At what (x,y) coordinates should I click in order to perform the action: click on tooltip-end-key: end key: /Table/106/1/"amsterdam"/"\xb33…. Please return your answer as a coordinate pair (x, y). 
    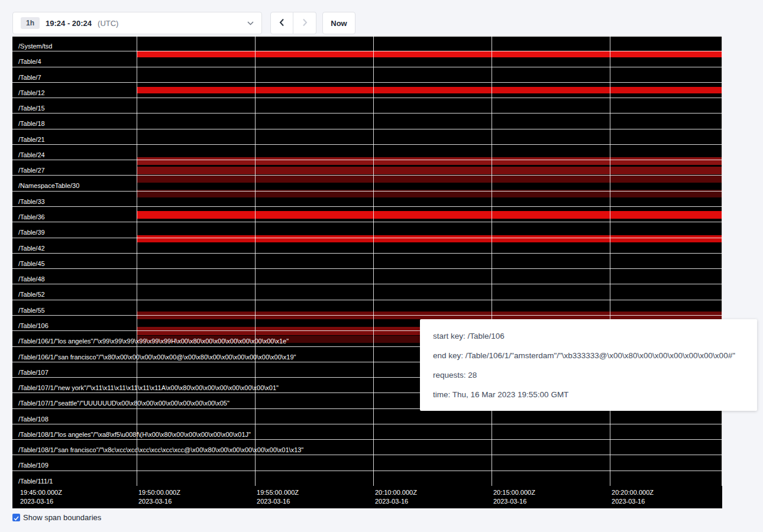
    Looking at the image, I should click on (589, 356).